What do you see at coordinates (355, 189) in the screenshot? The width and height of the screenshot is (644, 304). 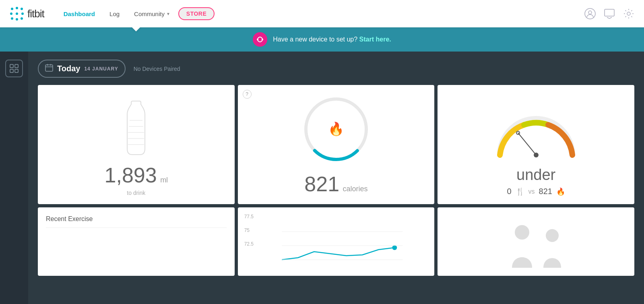 I see `calories-unit: calories` at bounding box center [355, 189].